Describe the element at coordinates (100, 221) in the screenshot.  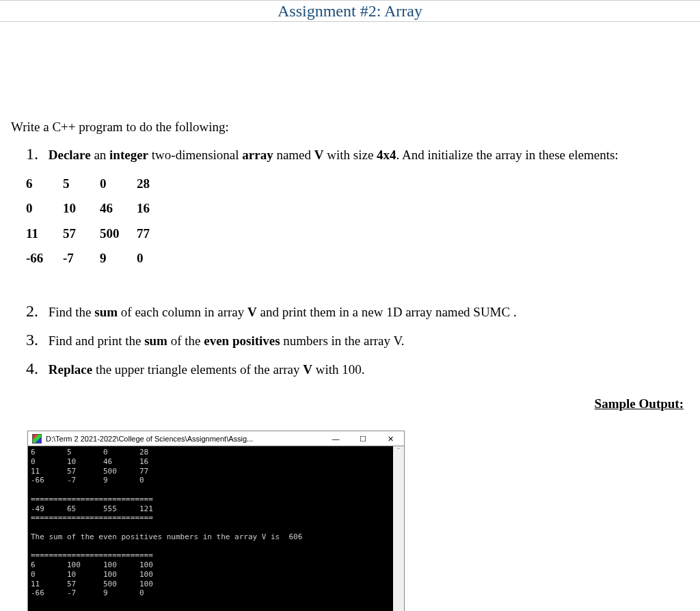
I see `init-matrix: 65028 0104616 115750077 -66-790` at that location.